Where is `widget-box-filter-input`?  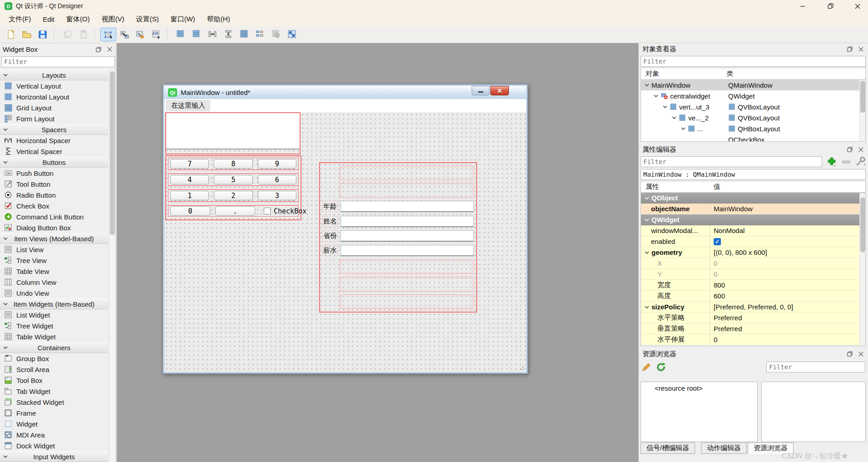
widget-box-filter-input is located at coordinates (58, 62).